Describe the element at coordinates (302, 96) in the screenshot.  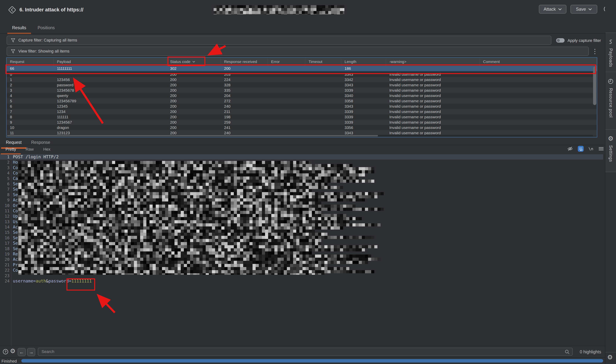
I see `table-row: 4qwerty2002043340Invalid username or pas…` at that location.